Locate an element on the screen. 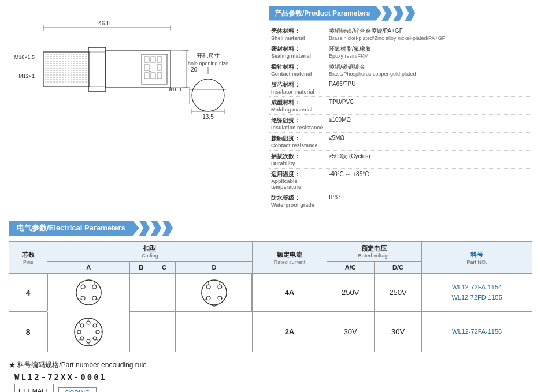 The height and width of the screenshot is (392, 541). svg-text: M16×1.5 is located at coordinates (24, 57).